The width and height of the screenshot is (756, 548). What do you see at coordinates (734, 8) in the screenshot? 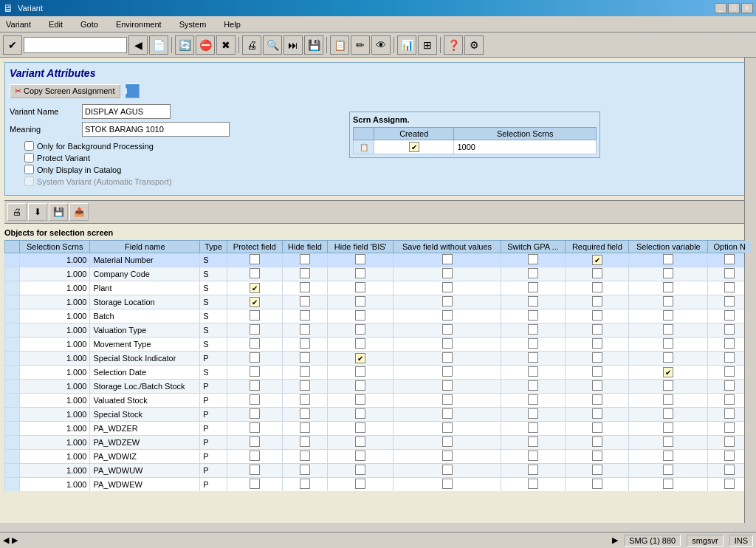
I see `title-bar-controls: _ □ ×` at bounding box center [734, 8].